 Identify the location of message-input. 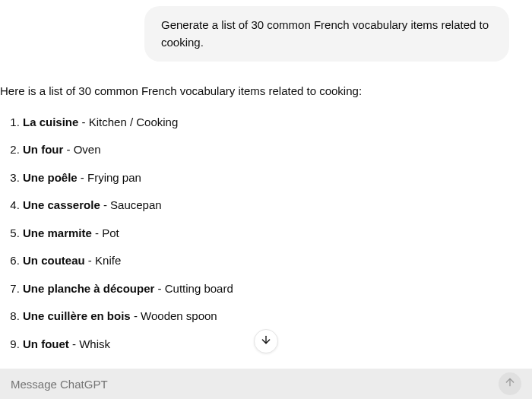
(255, 385).